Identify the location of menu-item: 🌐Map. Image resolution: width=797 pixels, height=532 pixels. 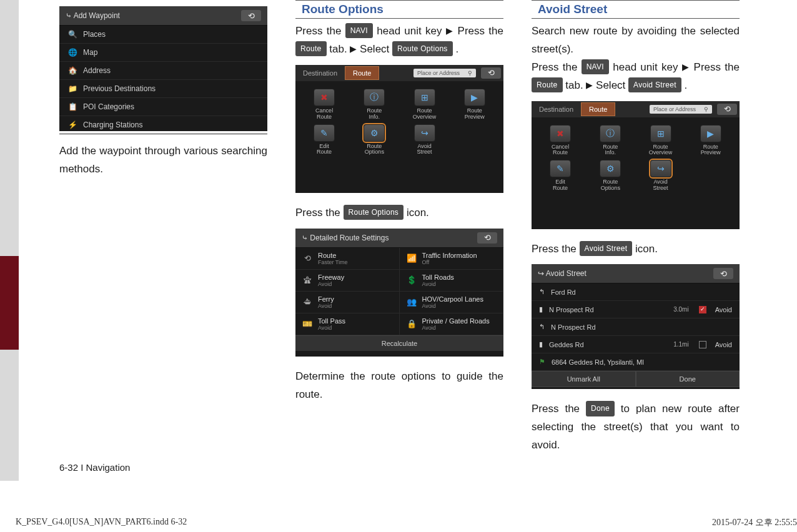
(164, 52).